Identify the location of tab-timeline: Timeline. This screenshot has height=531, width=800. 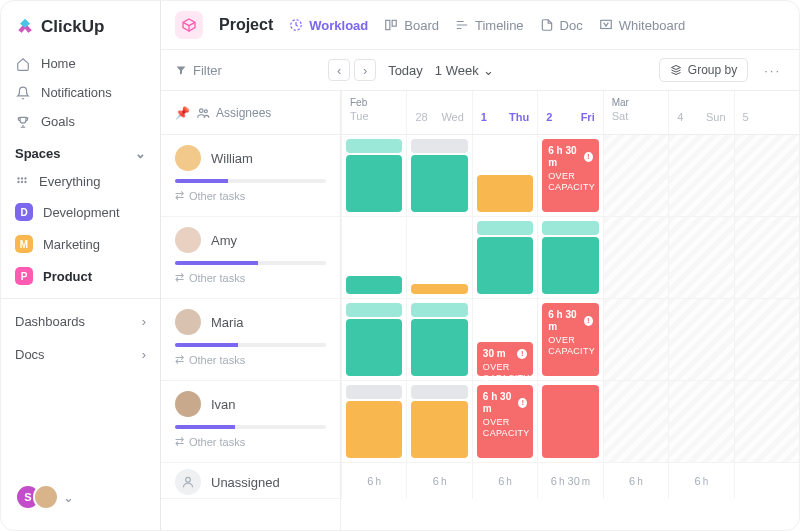
(490, 26).